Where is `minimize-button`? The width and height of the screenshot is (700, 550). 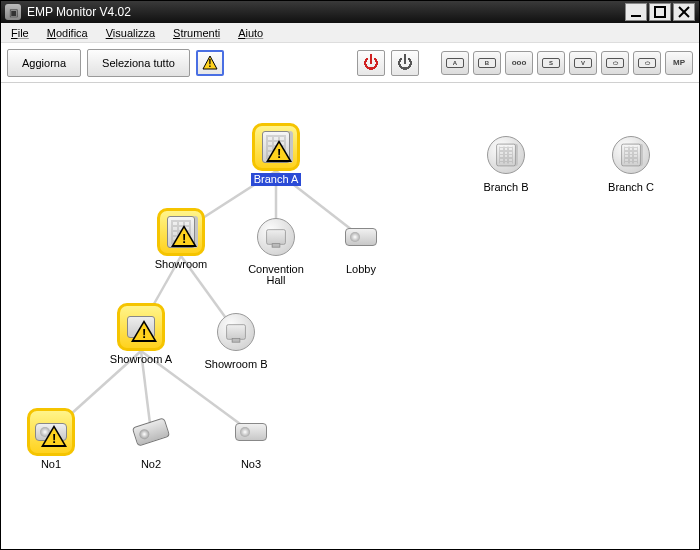 minimize-button is located at coordinates (636, 12).